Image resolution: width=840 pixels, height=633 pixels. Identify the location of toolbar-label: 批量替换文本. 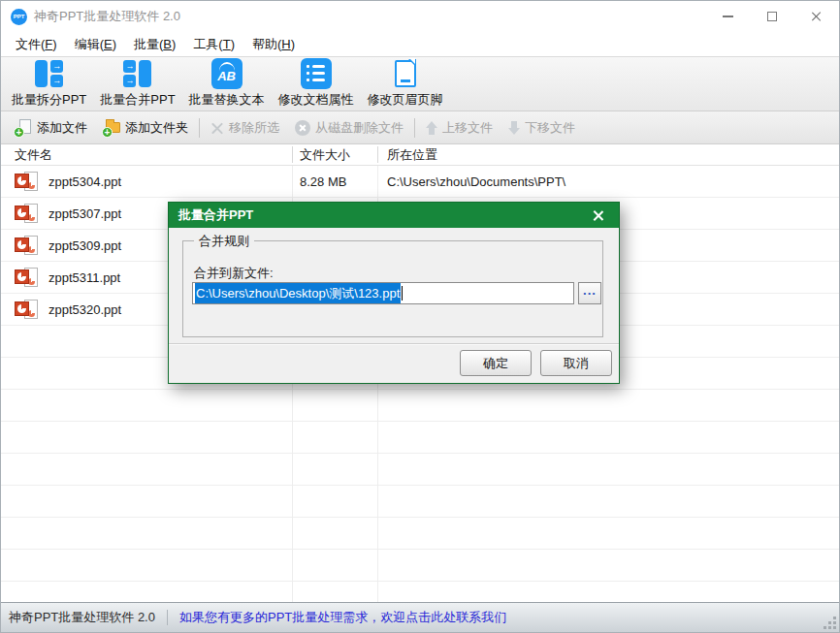
(227, 100).